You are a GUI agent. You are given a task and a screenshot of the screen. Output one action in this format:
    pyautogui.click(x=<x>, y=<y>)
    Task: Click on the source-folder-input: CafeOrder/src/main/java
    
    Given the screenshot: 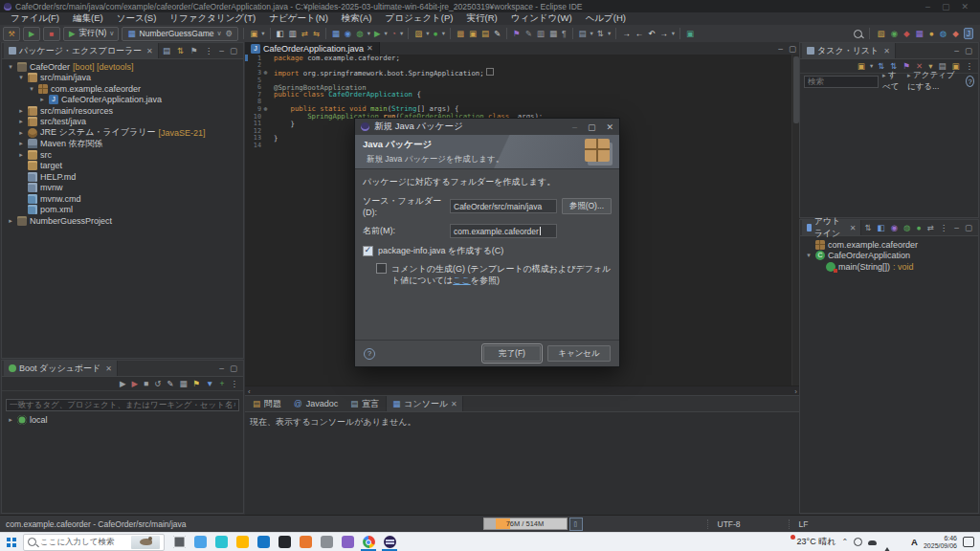 What is the action you would take?
    pyautogui.click(x=503, y=207)
    